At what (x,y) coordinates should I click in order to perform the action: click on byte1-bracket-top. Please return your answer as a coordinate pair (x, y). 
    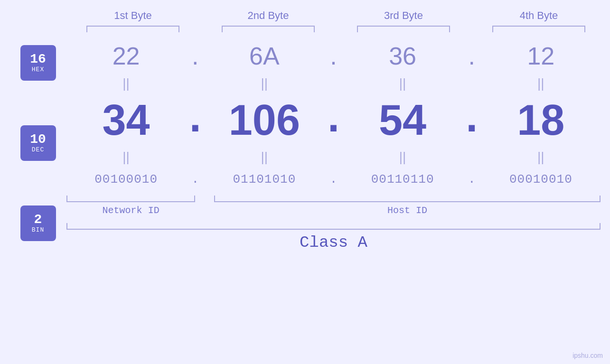
    Looking at the image, I should click on (133, 29).